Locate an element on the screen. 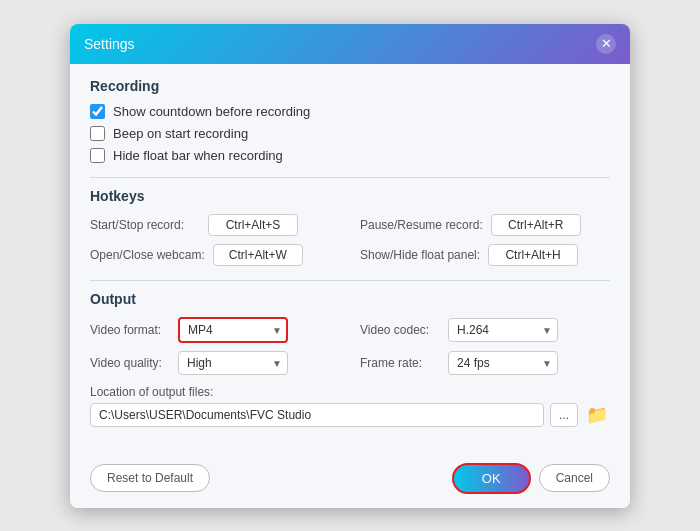 The height and width of the screenshot is (531, 700). output-grid: Video format: MP4 AVI MOV WMV ▼ Video co… is located at coordinates (350, 346).